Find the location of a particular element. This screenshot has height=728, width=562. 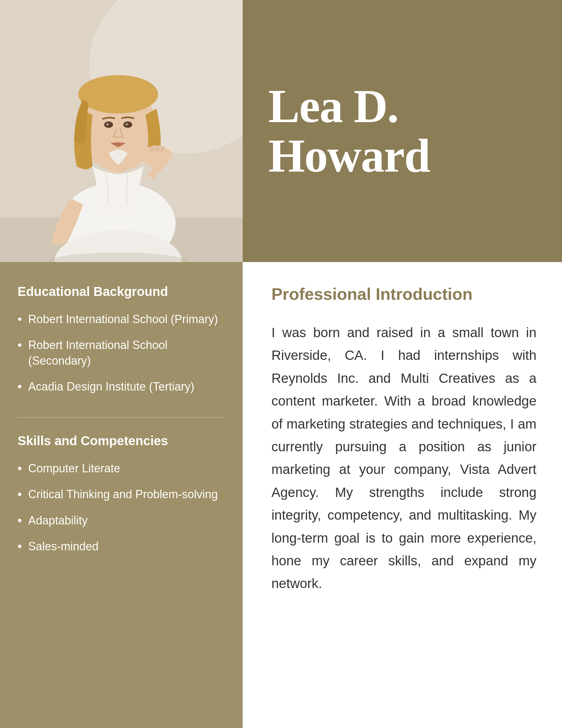

intro-heading: Professional Introduction is located at coordinates (404, 294).